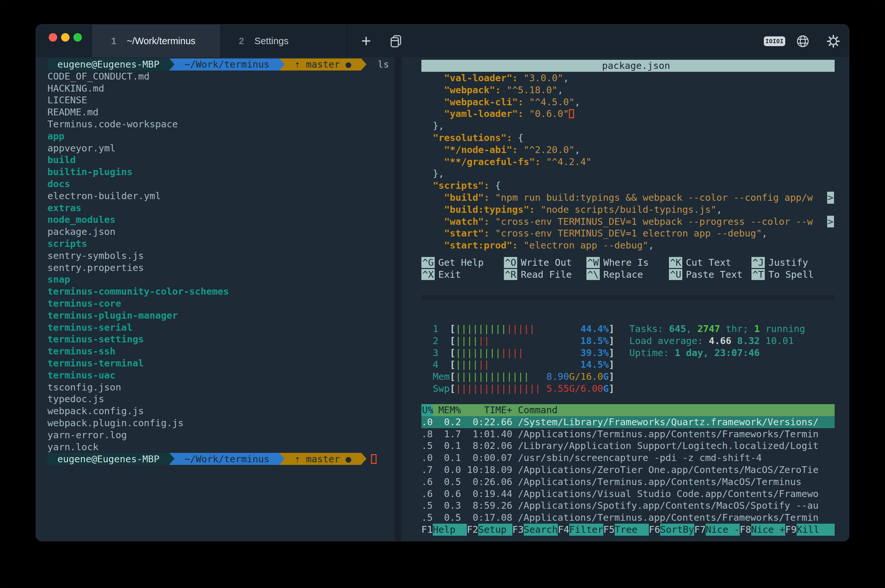  I want to click on file-name: CODE_OF_CONDUCT.md, so click(98, 76).